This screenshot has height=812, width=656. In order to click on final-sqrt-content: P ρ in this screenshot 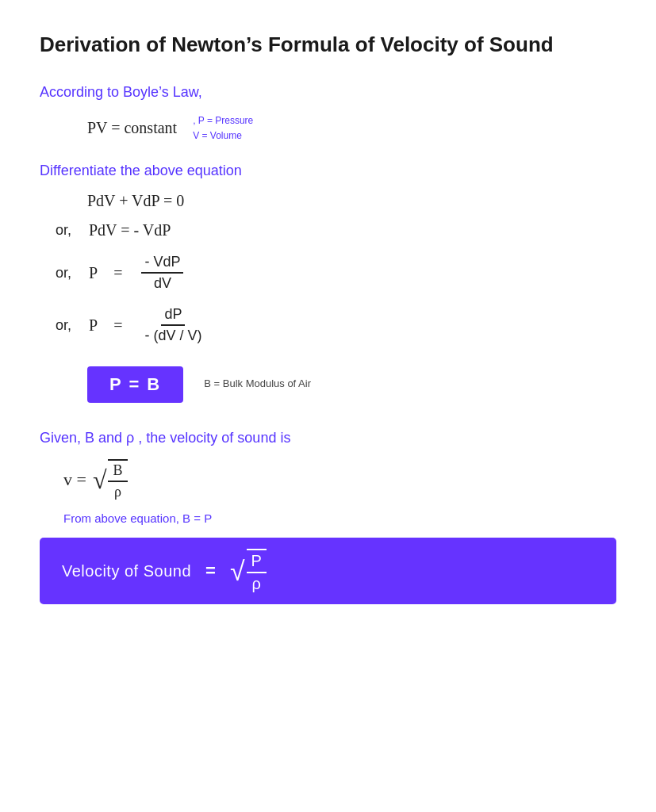, I will do `click(257, 571)`.